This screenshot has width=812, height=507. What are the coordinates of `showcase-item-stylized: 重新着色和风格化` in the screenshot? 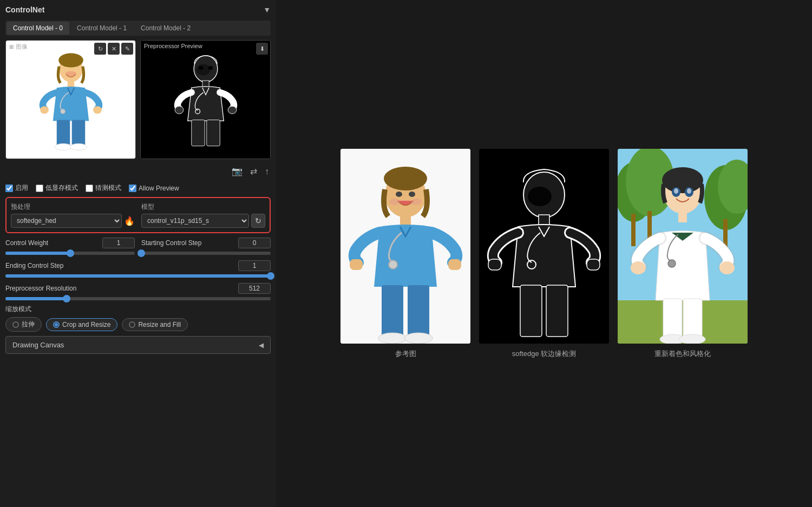 It's located at (683, 254).